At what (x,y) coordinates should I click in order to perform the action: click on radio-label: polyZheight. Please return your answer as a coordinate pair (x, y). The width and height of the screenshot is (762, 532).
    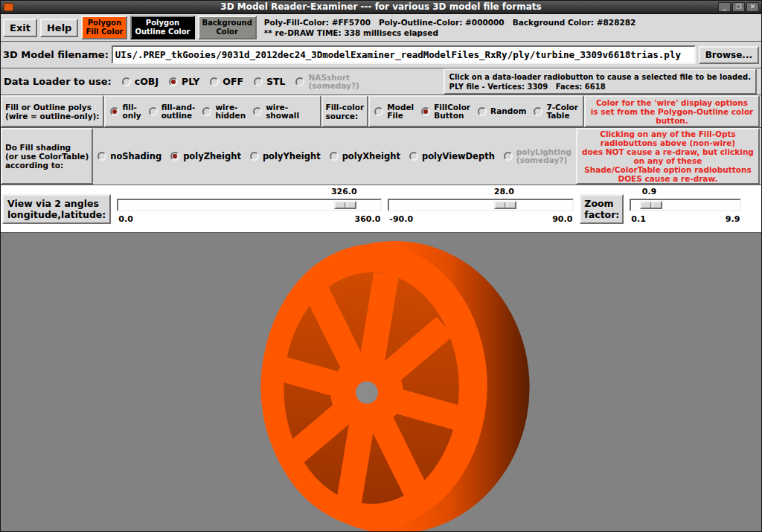
    Looking at the image, I should click on (212, 156).